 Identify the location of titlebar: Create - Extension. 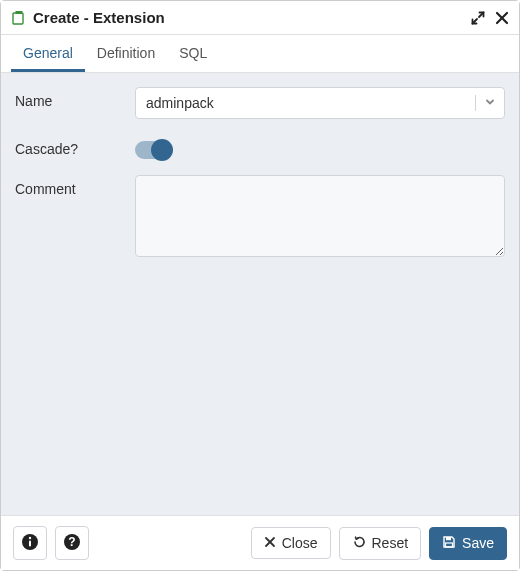
(260, 18).